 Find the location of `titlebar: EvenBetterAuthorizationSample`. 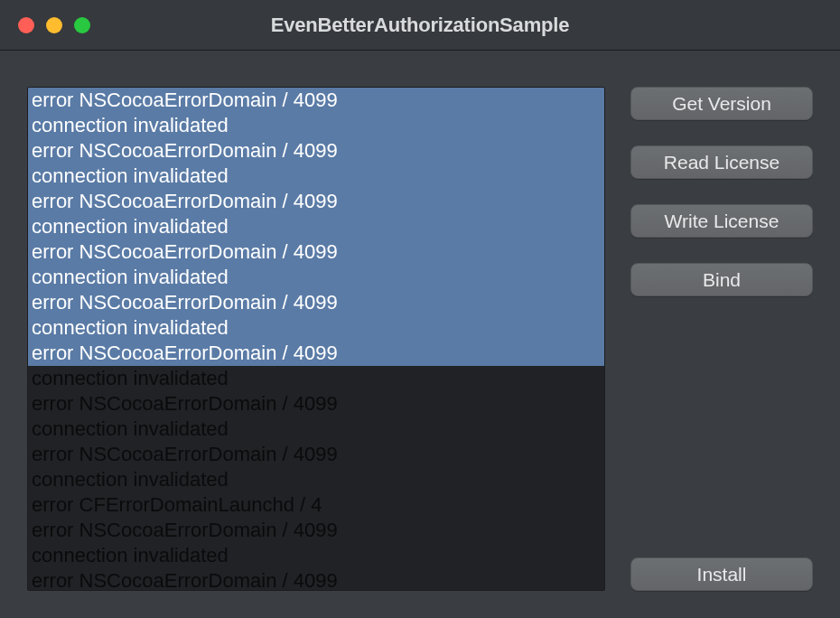

titlebar: EvenBetterAuthorizationSample is located at coordinates (420, 25).